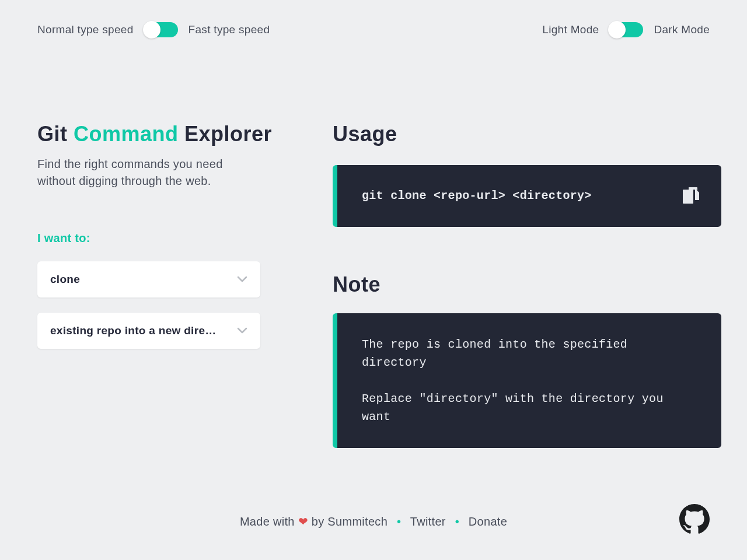  Describe the element at coordinates (527, 380) in the screenshot. I see `note-block: The repo is cloned into the specified di…` at that location.